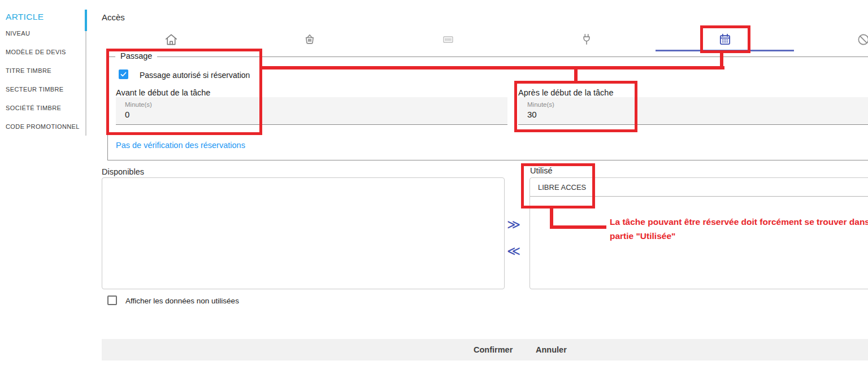 The image size is (868, 365). Describe the element at coordinates (181, 114) in the screenshot. I see `before-minutes-input` at that location.